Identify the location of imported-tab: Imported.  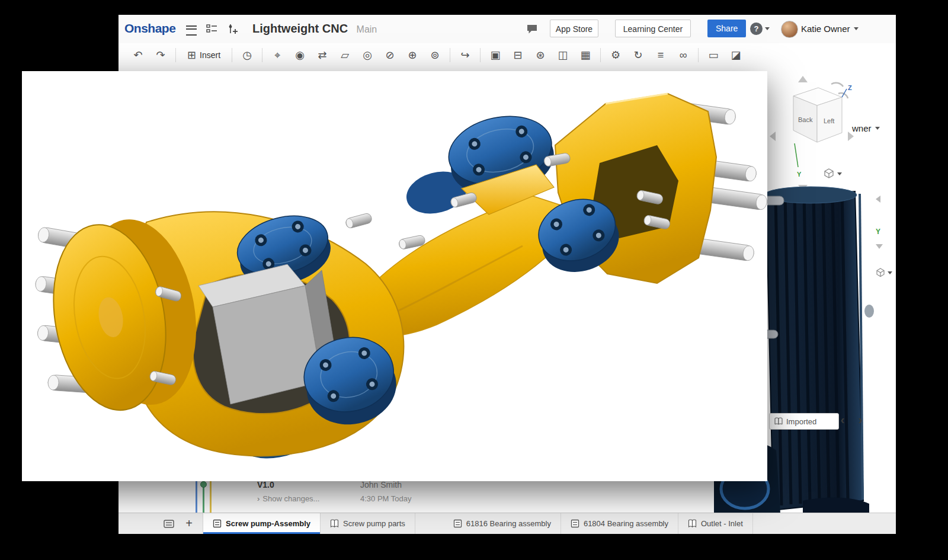
(804, 421).